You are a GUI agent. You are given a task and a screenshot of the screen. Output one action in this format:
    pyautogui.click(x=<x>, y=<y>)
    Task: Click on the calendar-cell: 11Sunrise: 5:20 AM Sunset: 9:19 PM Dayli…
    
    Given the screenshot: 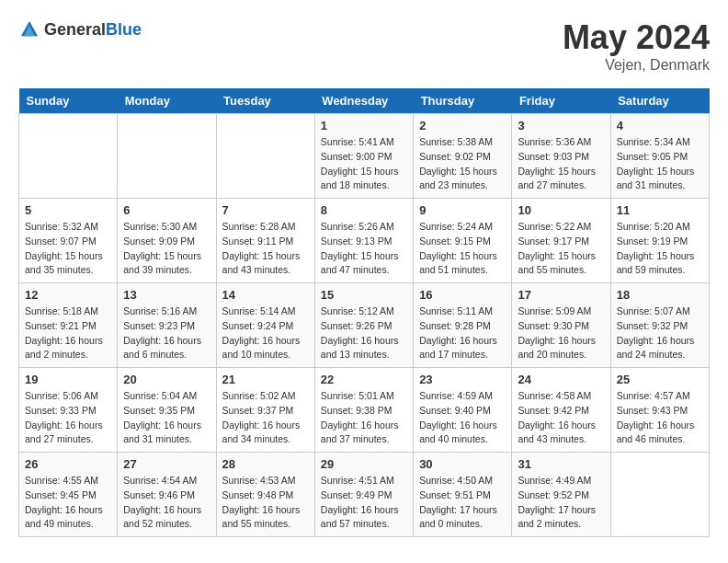 What is the action you would take?
    pyautogui.click(x=660, y=241)
    